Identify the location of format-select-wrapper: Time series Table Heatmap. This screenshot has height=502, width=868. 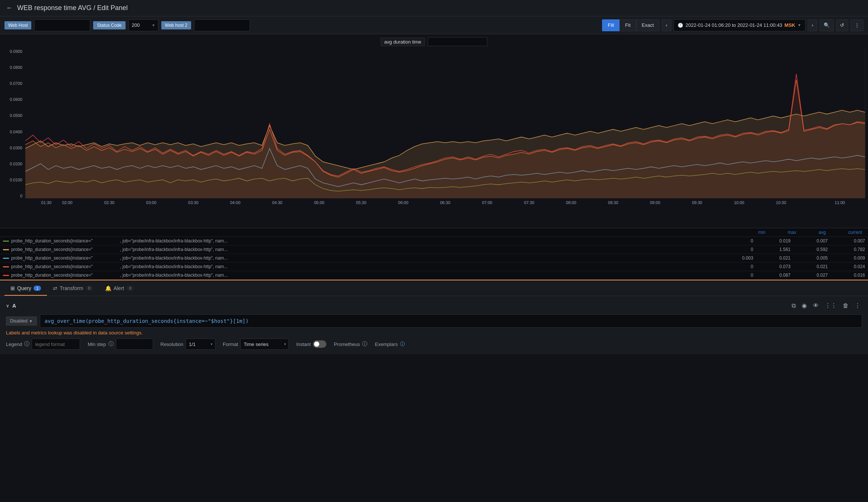
(264, 344).